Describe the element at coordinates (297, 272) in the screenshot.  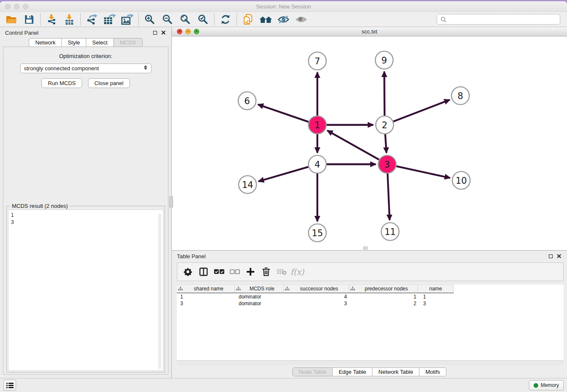
I see `equation-builder-button: f(x)` at that location.